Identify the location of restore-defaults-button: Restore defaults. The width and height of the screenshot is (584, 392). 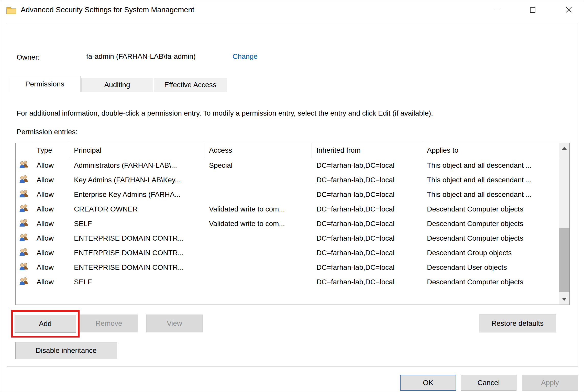
(517, 323).